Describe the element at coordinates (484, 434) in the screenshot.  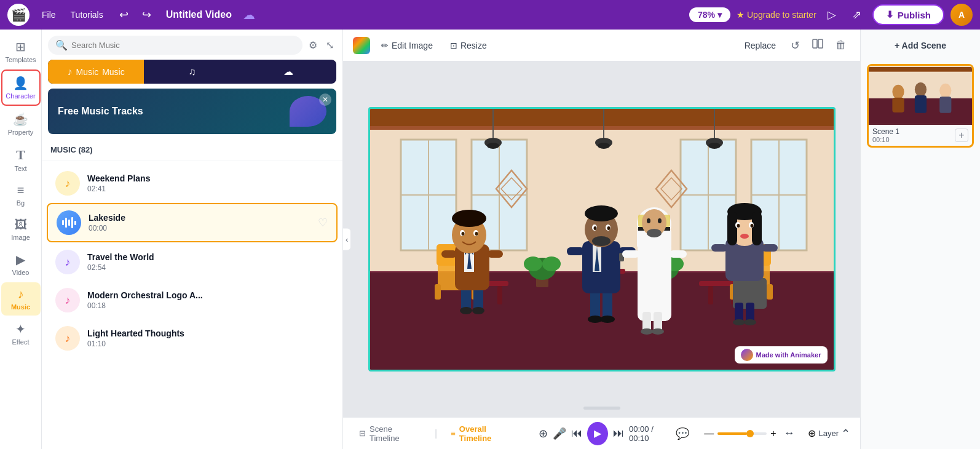
I see `tab-overall-timeline: ≡ Overall Timeline` at that location.